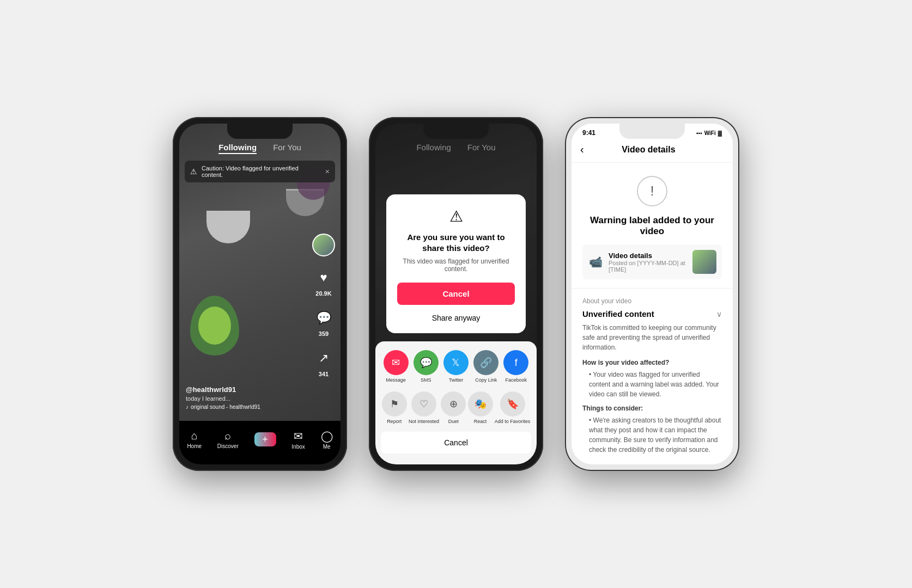  What do you see at coordinates (324, 374) in the screenshot?
I see `share-count: 341` at bounding box center [324, 374].